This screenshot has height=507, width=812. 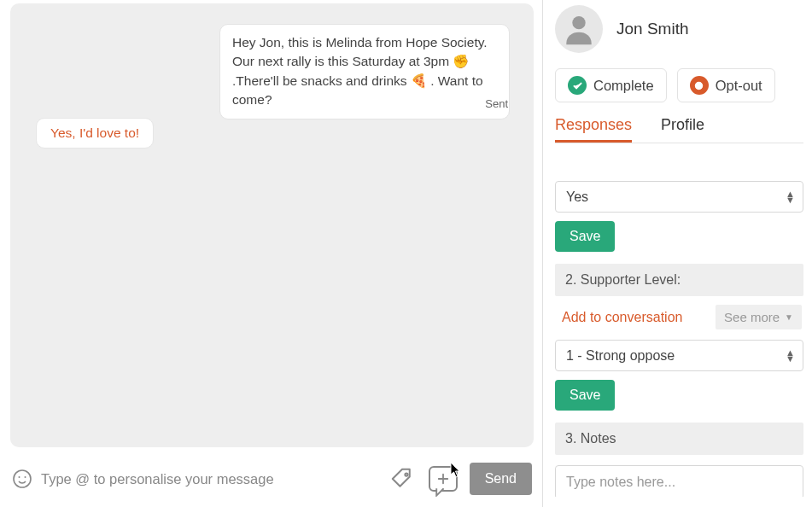 What do you see at coordinates (577, 85) in the screenshot?
I see `check-icon` at bounding box center [577, 85].